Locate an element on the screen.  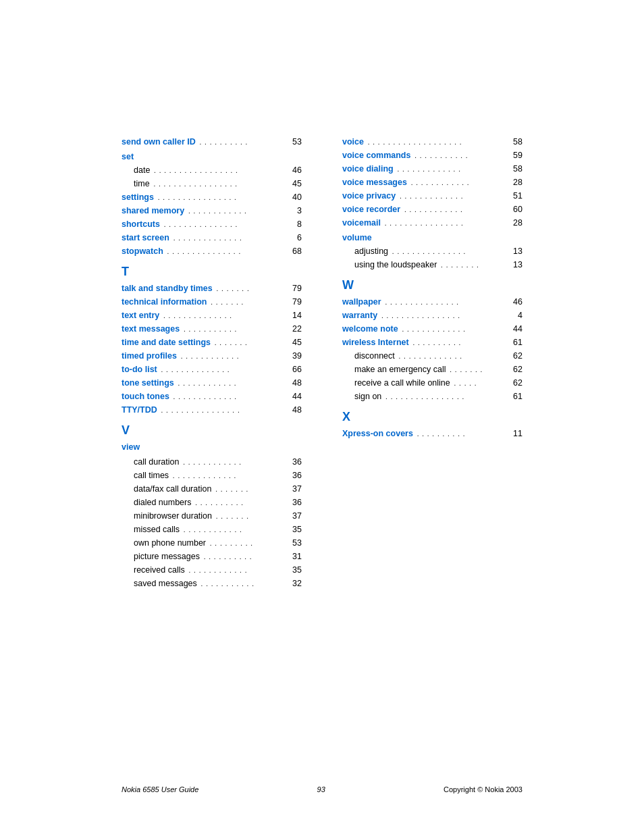
entry-label: own phone number is located at coordinates (163, 543).